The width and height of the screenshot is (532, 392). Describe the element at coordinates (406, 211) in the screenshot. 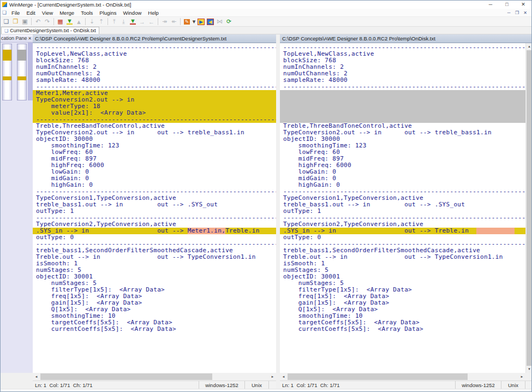

I see `code-line: outType: 1` at that location.